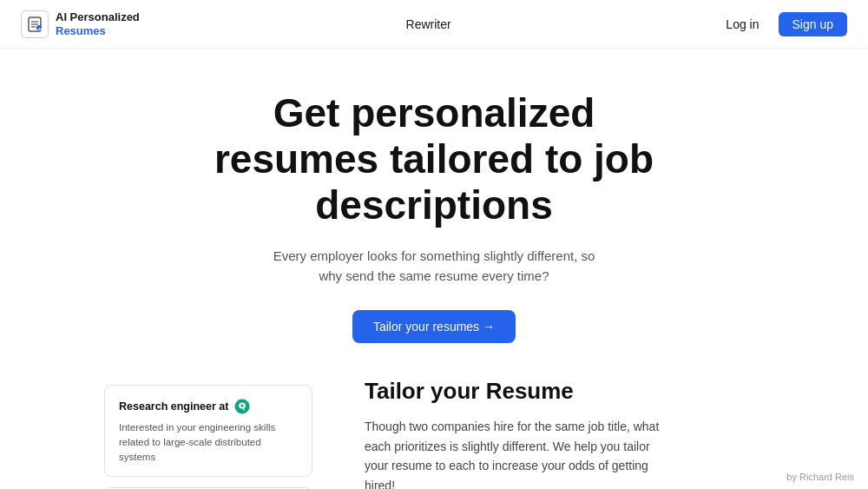  Describe the element at coordinates (782, 24) in the screenshot. I see `auth-area: Log in Sign up` at that location.